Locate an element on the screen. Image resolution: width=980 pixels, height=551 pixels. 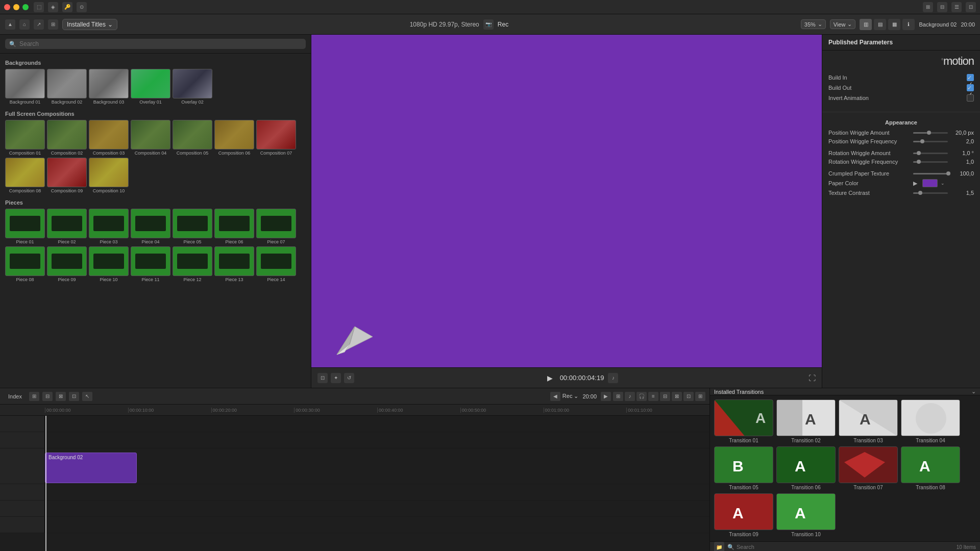
list-item: Background 02 is located at coordinates (67, 87).